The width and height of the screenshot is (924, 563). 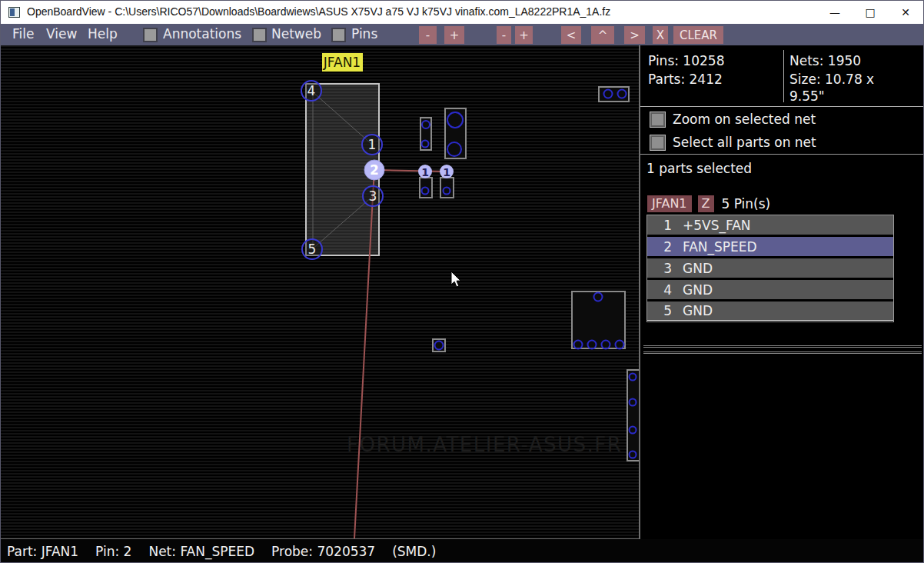 I want to click on status-bar: Part: JFAN1 Pin: 2 Net: FAN_SPEED Probe:…, so click(x=462, y=551).